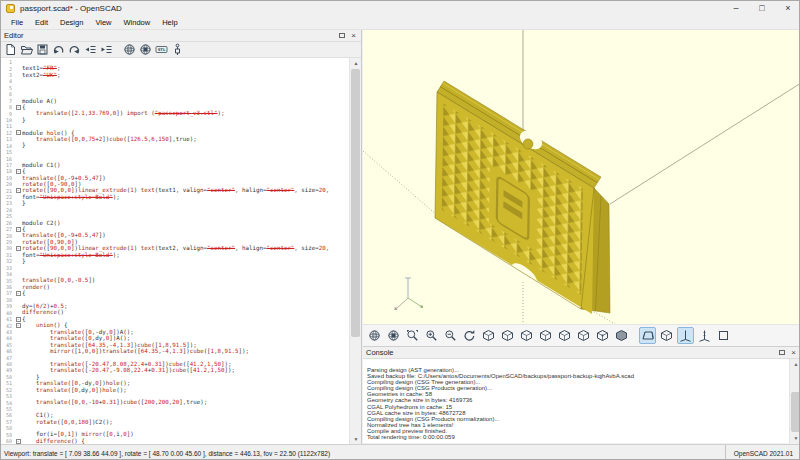 This screenshot has width=800, height=460. What do you see at coordinates (564, 336) in the screenshot?
I see `view-front-icon` at bounding box center [564, 336].